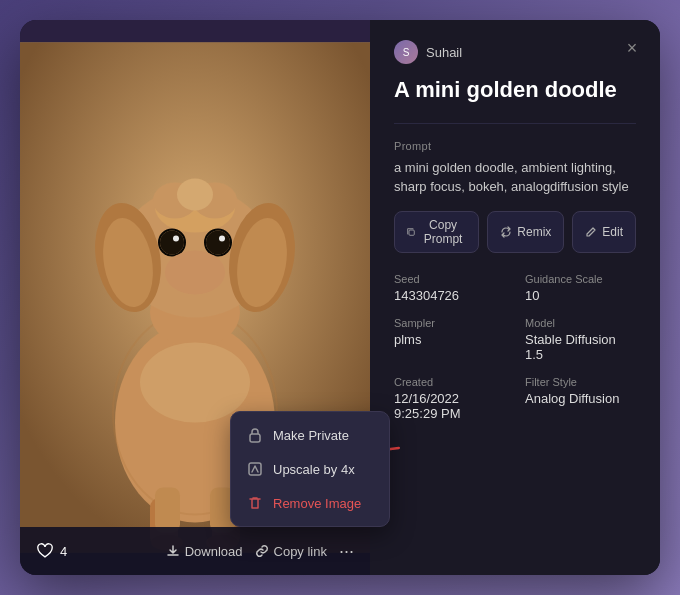  Describe the element at coordinates (450, 323) in the screenshot. I see `meta-sampler-label: Sampler` at that location.